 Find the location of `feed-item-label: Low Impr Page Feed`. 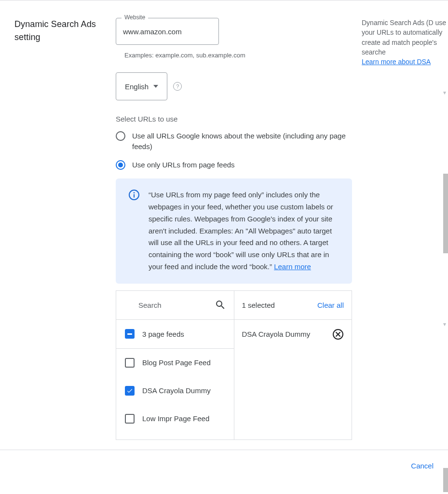

feed-item-label: Low Impr Page Feed is located at coordinates (176, 419).